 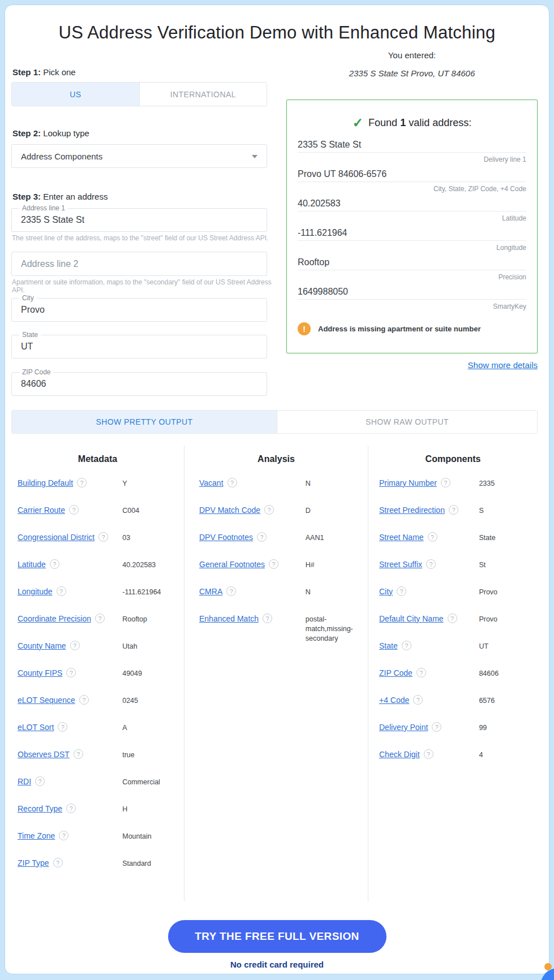 I want to click on table-row: ZIP Code? 84606, so click(x=458, y=681).